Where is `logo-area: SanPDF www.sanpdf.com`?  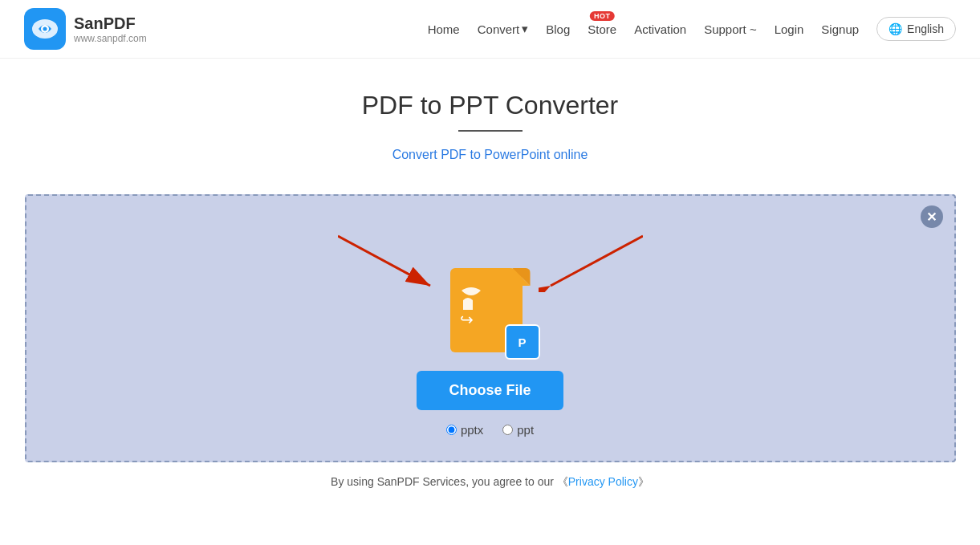
logo-area: SanPDF www.sanpdf.com is located at coordinates (85, 29).